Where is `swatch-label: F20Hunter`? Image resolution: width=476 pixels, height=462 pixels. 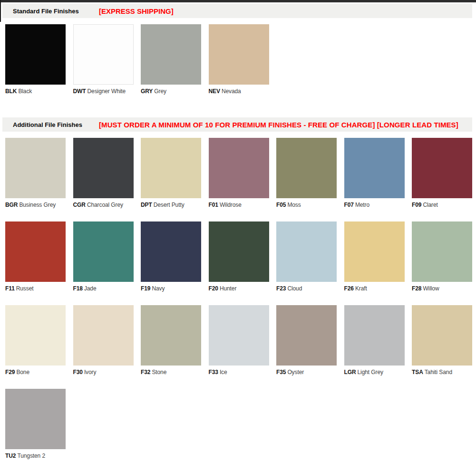 swatch-label: F20Hunter is located at coordinates (243, 289).